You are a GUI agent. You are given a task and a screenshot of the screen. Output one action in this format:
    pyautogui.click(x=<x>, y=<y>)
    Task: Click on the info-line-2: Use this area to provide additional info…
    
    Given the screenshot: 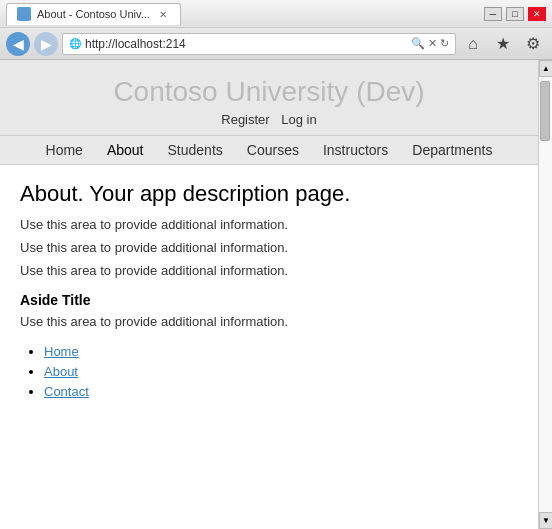 What is the action you would take?
    pyautogui.click(x=269, y=248)
    